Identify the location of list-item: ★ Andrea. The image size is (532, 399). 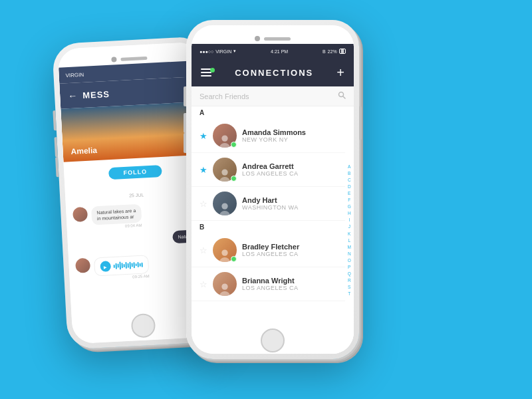
(269, 170).